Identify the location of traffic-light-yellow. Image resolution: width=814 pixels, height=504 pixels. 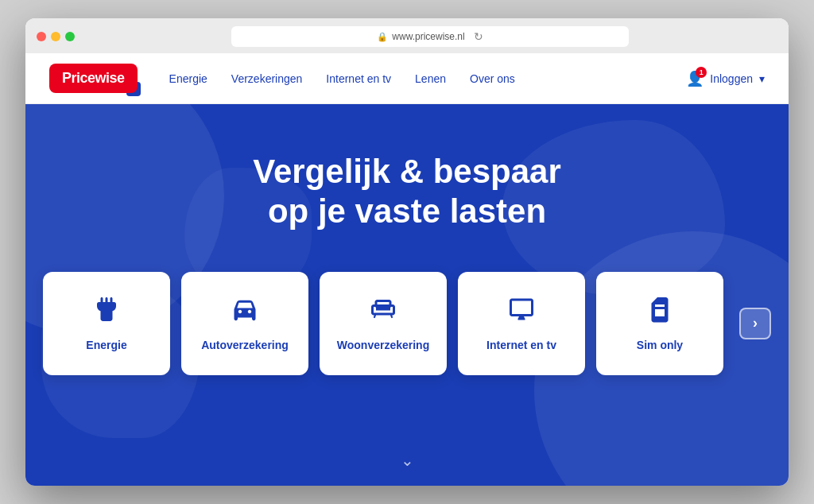
(56, 37).